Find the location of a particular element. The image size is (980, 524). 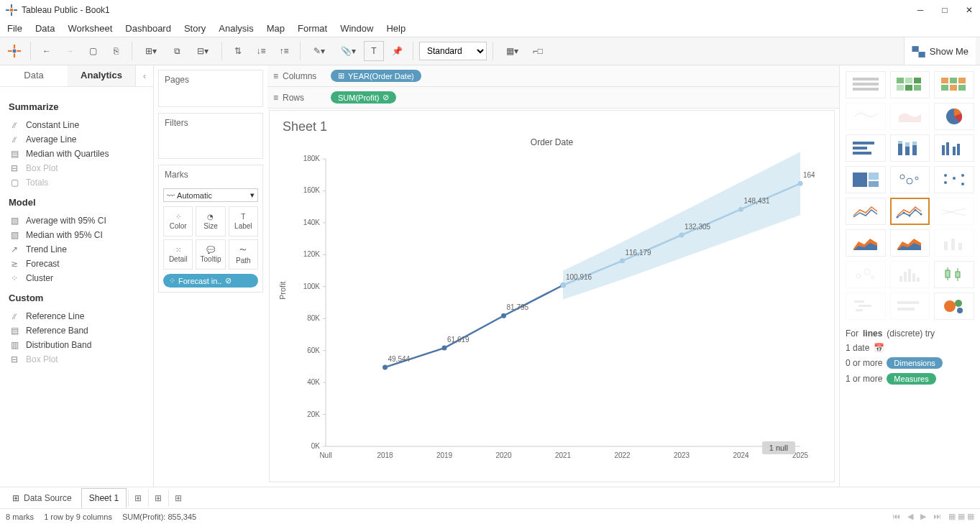

sort-asc-button: ↓≡ is located at coordinates (261, 51).